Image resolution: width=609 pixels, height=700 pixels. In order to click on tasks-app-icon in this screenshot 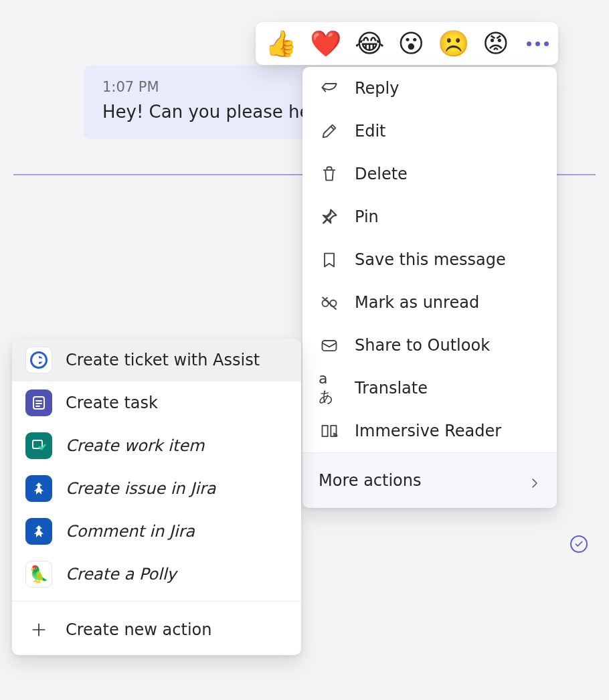, I will do `click(39, 403)`.